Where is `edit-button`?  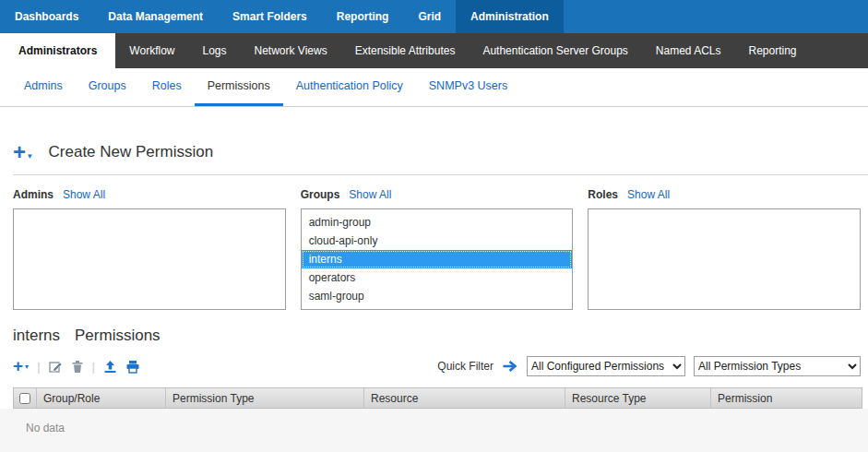
edit-button is located at coordinates (55, 367).